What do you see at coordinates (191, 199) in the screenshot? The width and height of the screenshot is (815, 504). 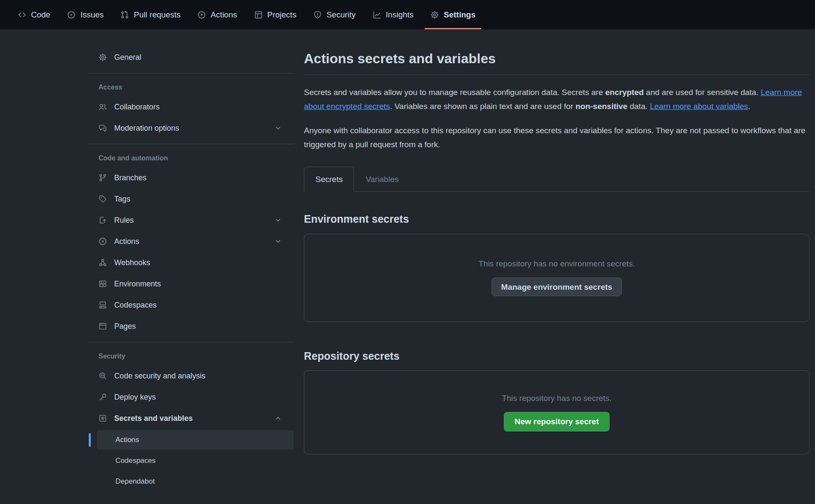 I see `sidebar-item-tags: Tags` at bounding box center [191, 199].